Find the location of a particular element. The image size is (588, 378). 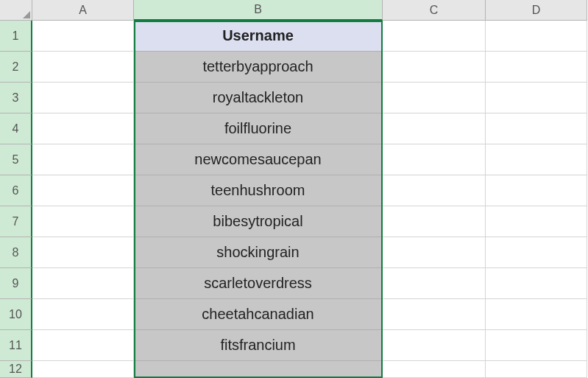

cell-A5 is located at coordinates (83, 160).